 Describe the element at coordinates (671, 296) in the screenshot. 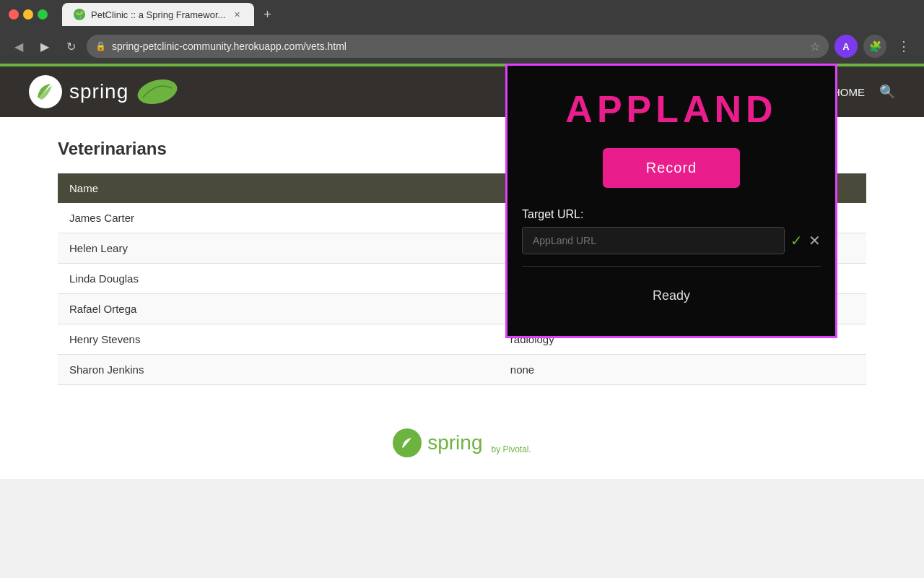

I see `status-text: Ready` at that location.